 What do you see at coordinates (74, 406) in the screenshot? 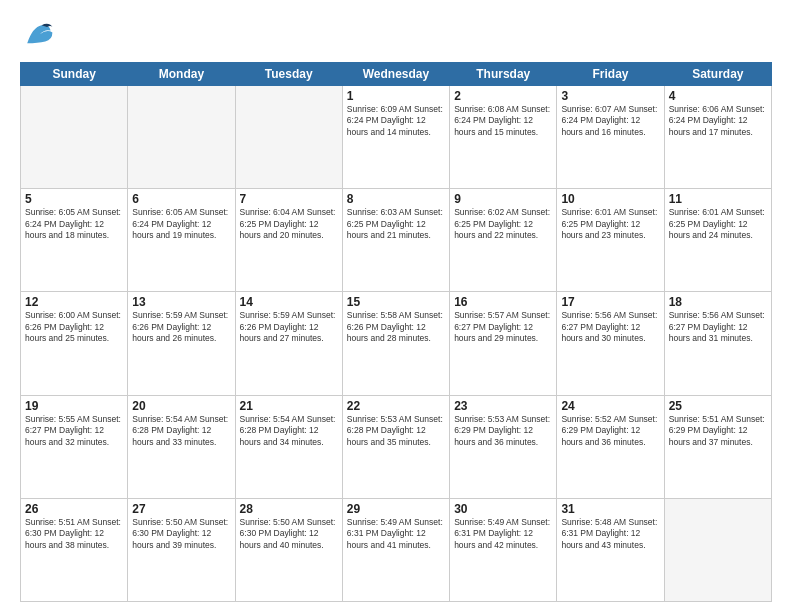
I see `day-number: 19` at bounding box center [74, 406].